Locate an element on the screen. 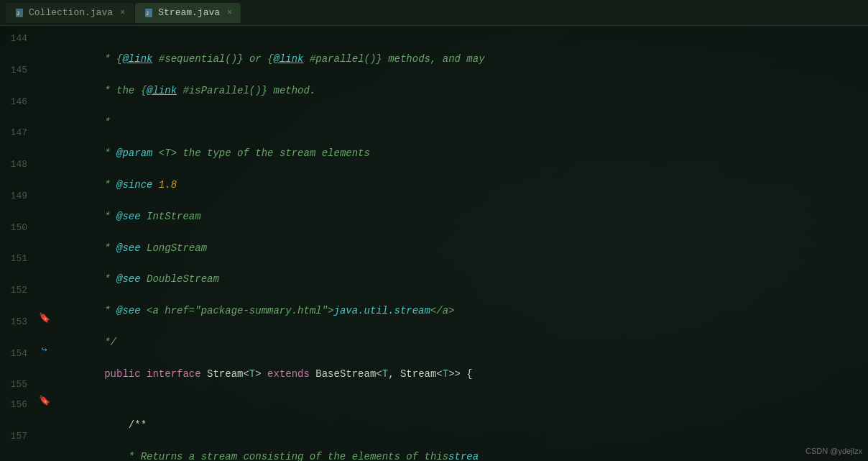  line-num-147: 147 is located at coordinates (18, 133).